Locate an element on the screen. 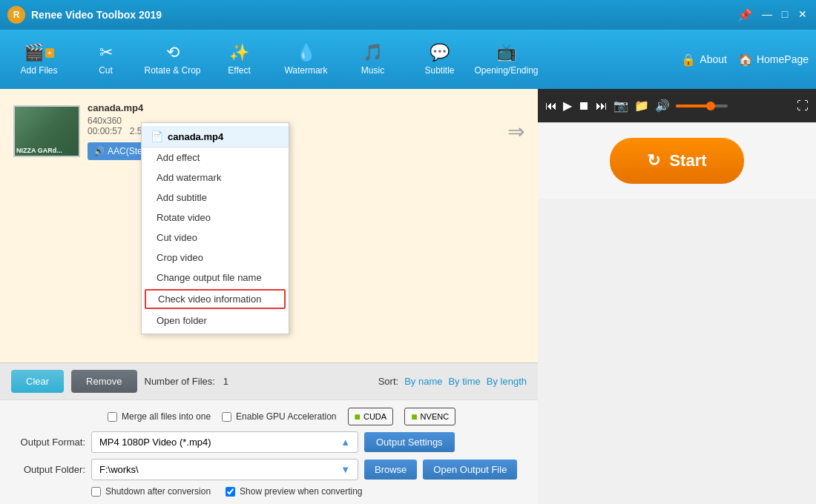  menu-item-check-video-info: Check video information is located at coordinates (215, 299).